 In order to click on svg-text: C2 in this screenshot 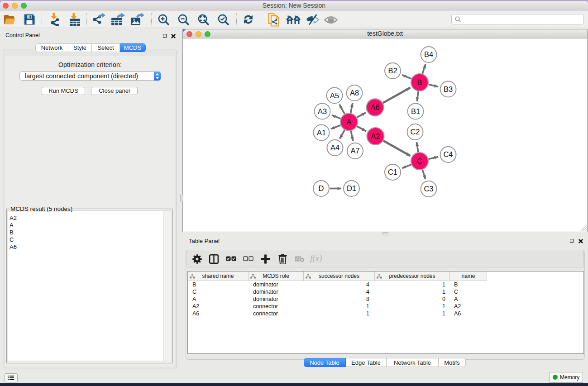, I will do `click(415, 132)`.